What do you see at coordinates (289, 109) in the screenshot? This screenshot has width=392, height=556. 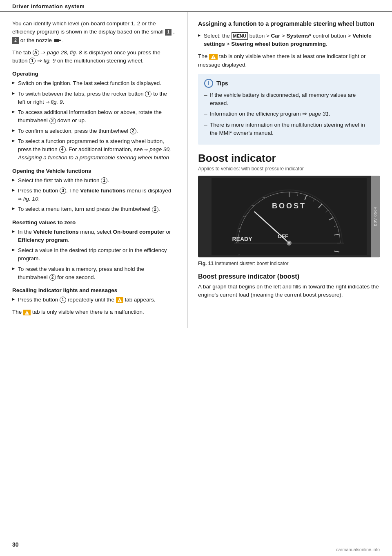 I see `tips-box: i Tips If the vehicle battery is disconn…` at bounding box center [289, 109].